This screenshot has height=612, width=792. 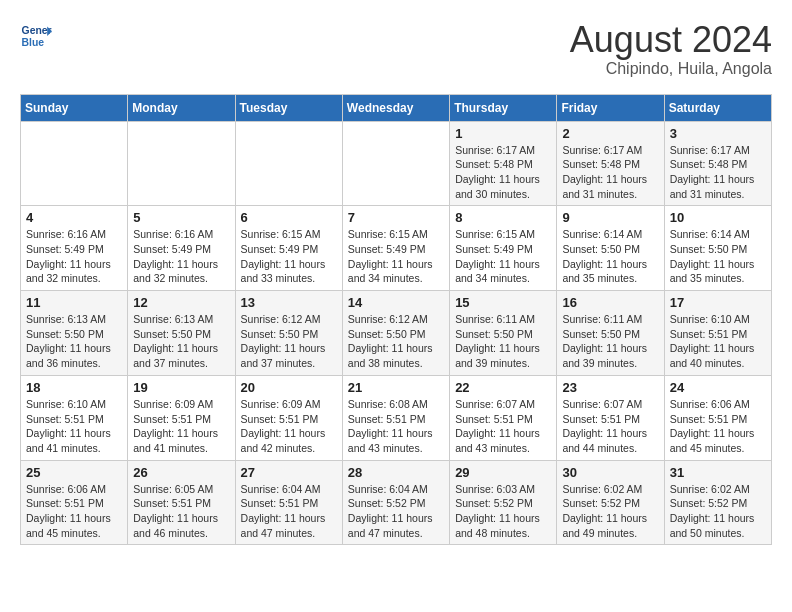 What do you see at coordinates (36, 36) in the screenshot?
I see `logo: General Blue` at bounding box center [36, 36].